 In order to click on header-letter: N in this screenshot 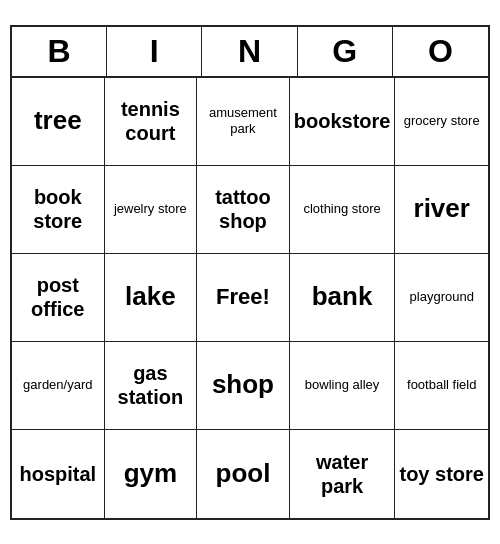, I will do `click(250, 52)`.